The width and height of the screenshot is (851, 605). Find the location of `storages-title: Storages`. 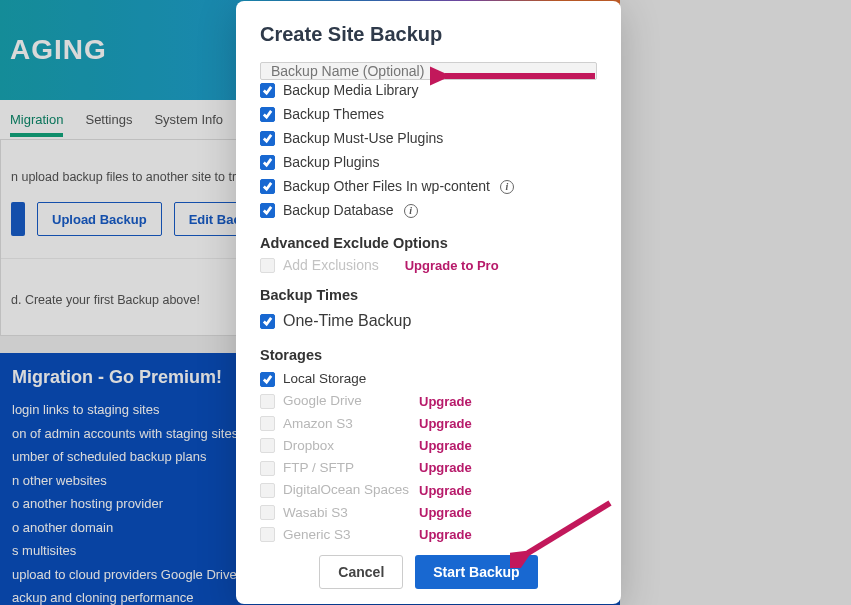

storages-title: Storages is located at coordinates (428, 355).